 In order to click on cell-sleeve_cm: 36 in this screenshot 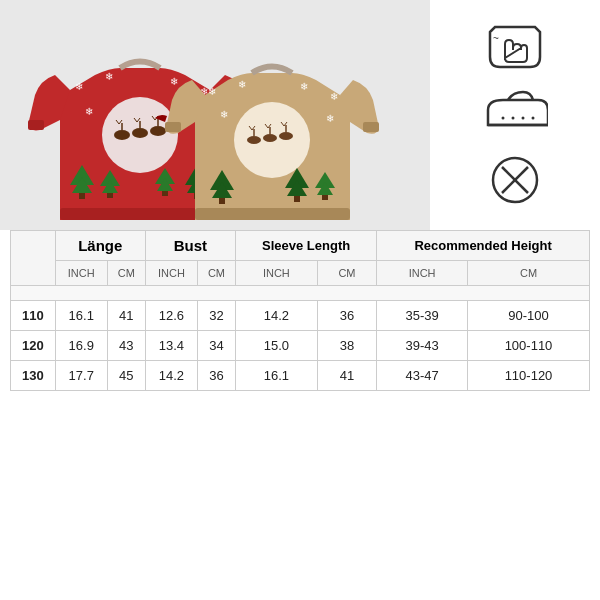, I will do `click(347, 316)`.